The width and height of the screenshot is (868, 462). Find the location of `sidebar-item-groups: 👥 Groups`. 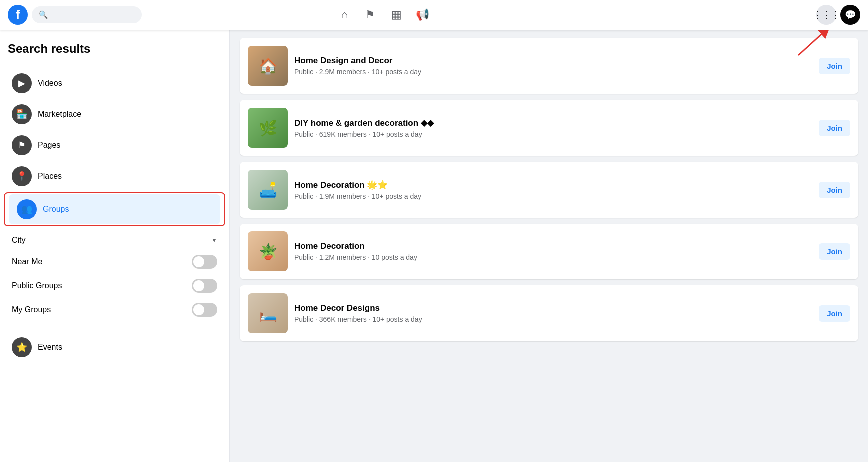

sidebar-item-groups: 👥 Groups is located at coordinates (115, 209).